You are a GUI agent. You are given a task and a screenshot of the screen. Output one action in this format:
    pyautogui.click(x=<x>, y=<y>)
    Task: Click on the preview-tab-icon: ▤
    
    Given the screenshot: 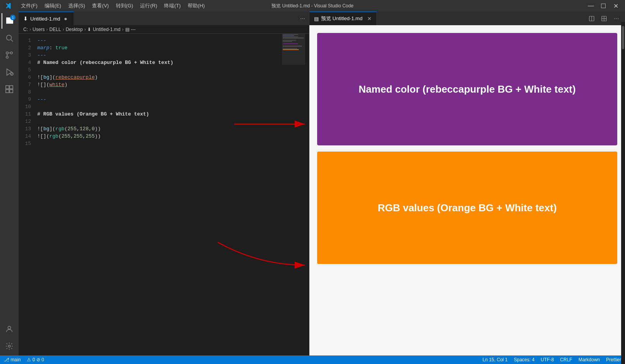 What is the action you would take?
    pyautogui.click(x=316, y=19)
    